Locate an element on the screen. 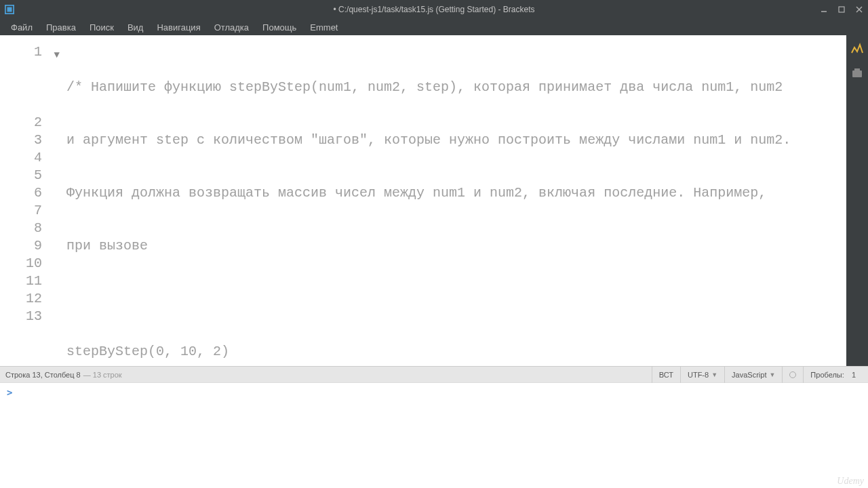 The height and width of the screenshot is (488, 868). titlebar: • C:/quest-js1/task/task15.js (Getting S… is located at coordinates (434, 9).